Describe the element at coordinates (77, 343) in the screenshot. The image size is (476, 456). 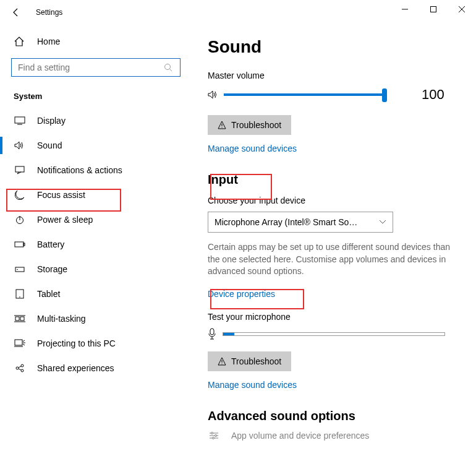
I see `sidebar-item-label: Projecting to this PC` at that location.